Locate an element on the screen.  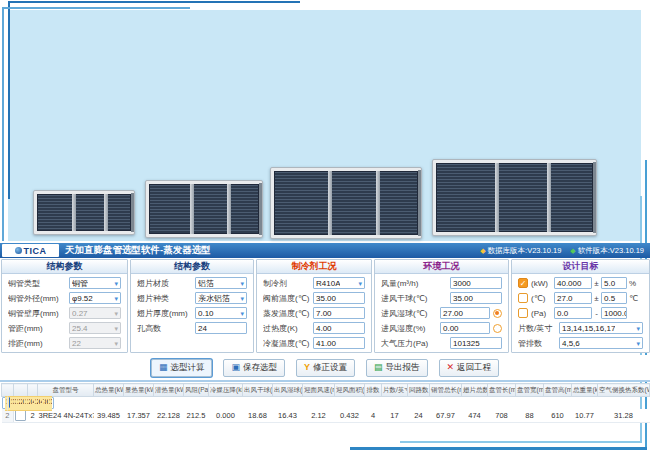
field-input: 3000 is located at coordinates (476, 283).